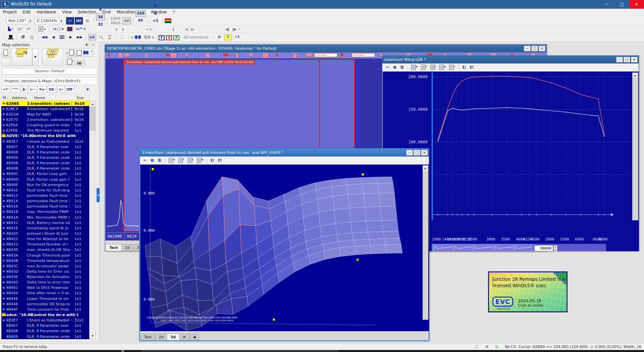 The height and width of the screenshot is (352, 644). Describe the element at coordinates (22, 57) in the screenshot. I see `open-project-button: ↷` at that location.